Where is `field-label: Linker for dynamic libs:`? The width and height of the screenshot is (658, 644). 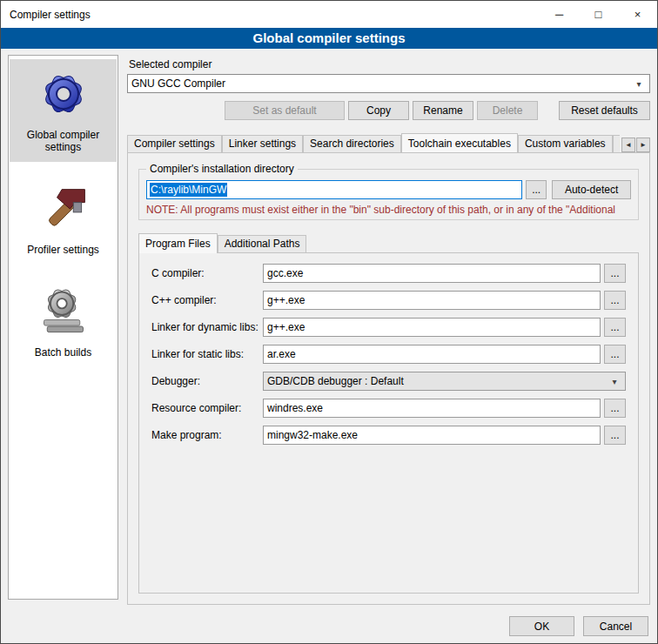
field-label: Linker for dynamic libs: is located at coordinates (207, 327).